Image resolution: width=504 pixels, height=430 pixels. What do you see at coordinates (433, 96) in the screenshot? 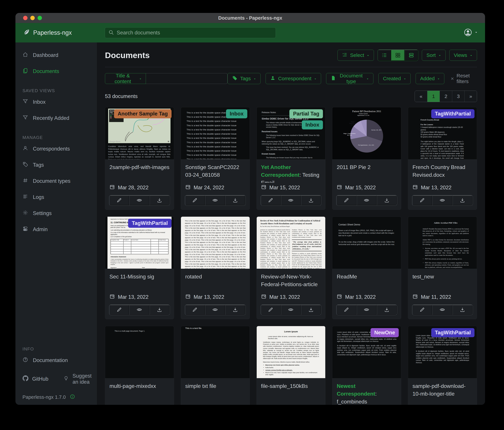
I see `pagination-page-1: 1` at bounding box center [433, 96].